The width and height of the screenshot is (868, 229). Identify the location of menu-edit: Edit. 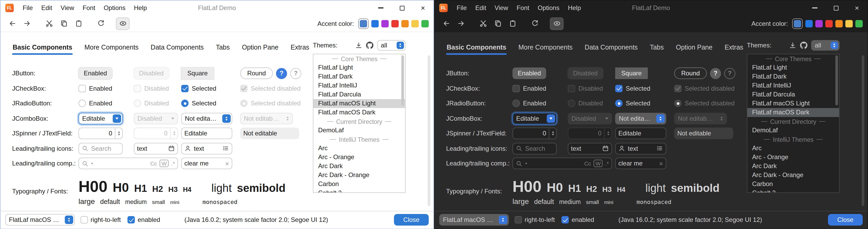
(480, 8).